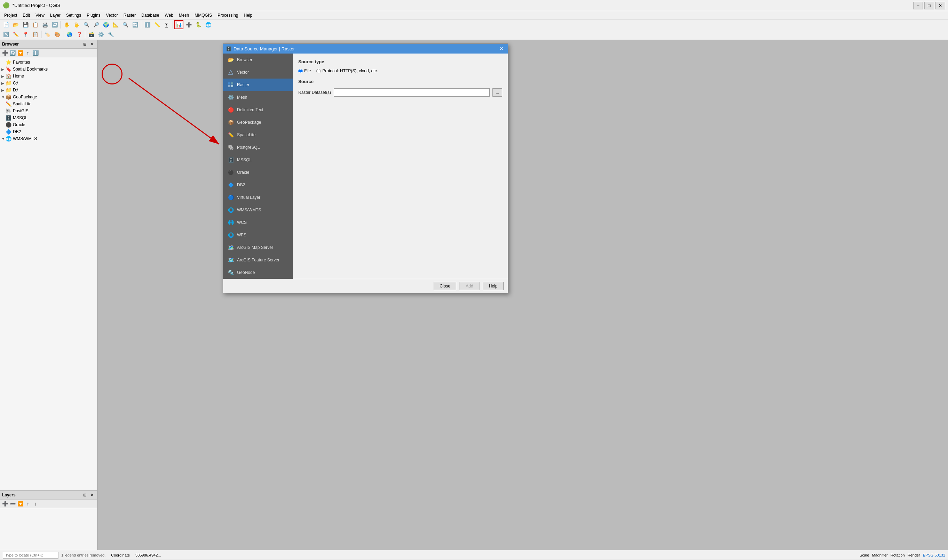 The height and width of the screenshot is (560, 948). What do you see at coordinates (94, 15) in the screenshot?
I see `menu-plugins: Plugins` at bounding box center [94, 15].